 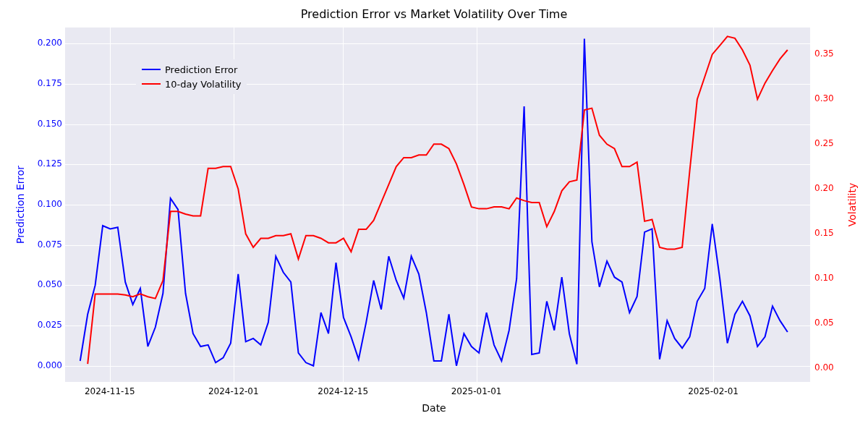 I want to click on y1-axis-label: Prediction Error, so click(x=20, y=205).